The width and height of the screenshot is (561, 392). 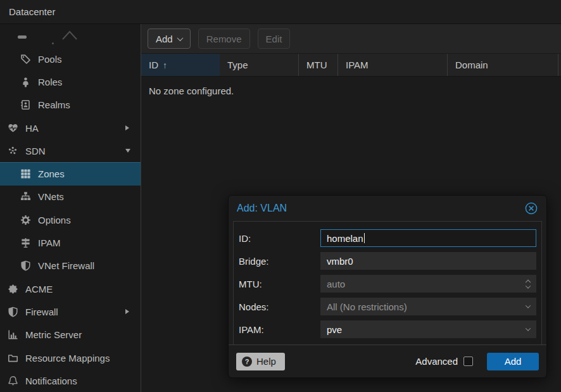 I want to click on add-button: Add, so click(x=169, y=39).